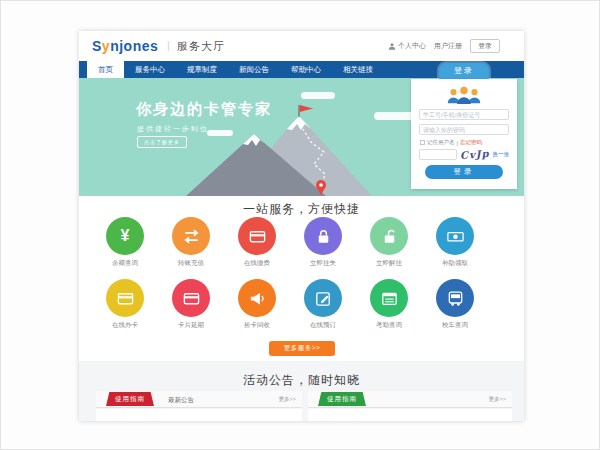 This screenshot has width=600, height=450. Describe the element at coordinates (390, 298) in the screenshot. I see `calendar-icon` at that location.